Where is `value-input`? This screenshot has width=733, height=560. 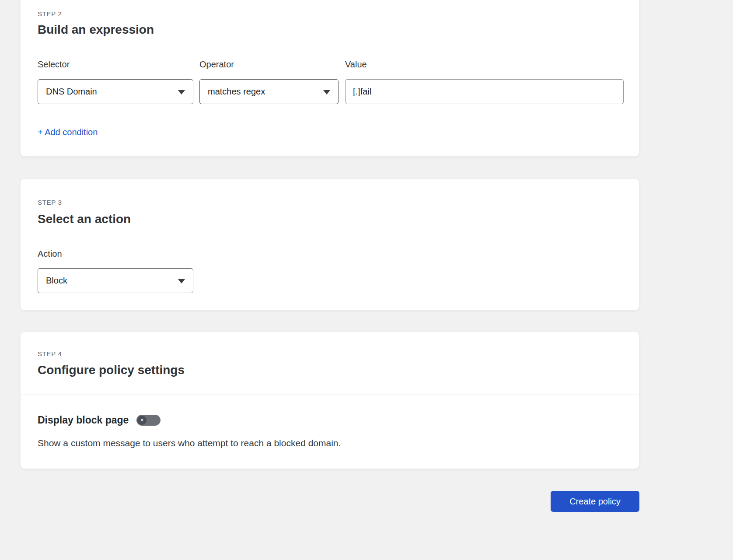
value-input is located at coordinates (485, 92).